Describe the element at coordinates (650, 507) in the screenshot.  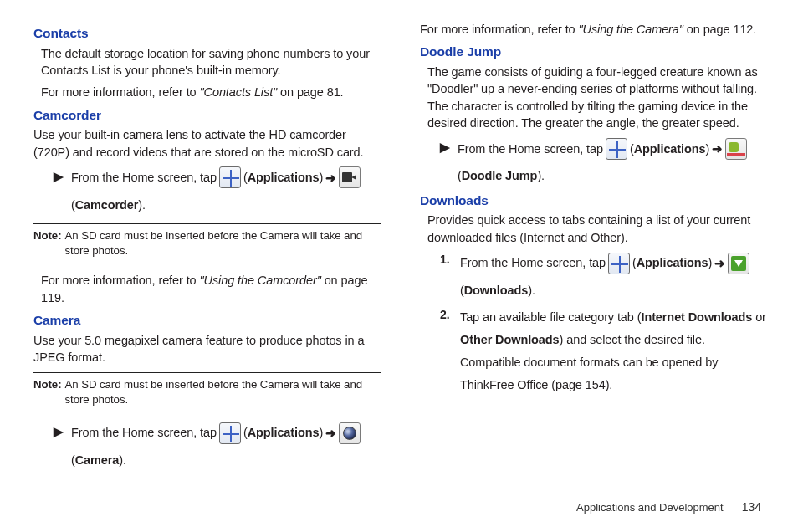
I see `footer-section: Applications and Development` at that location.